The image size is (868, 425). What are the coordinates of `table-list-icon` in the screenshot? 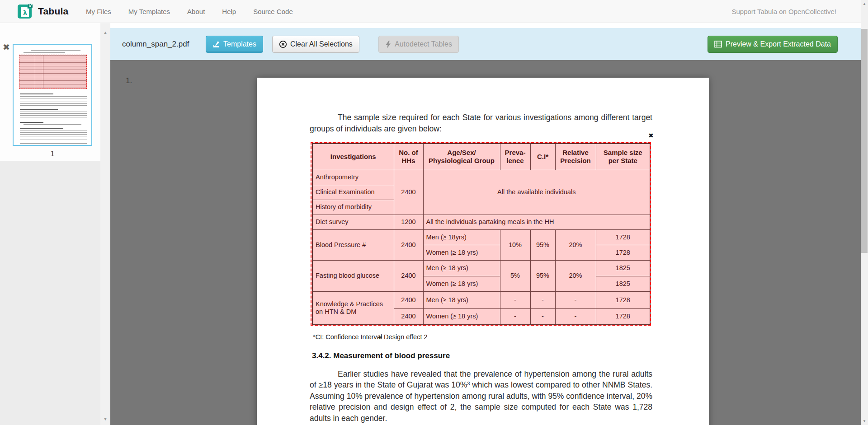 It's located at (718, 44).